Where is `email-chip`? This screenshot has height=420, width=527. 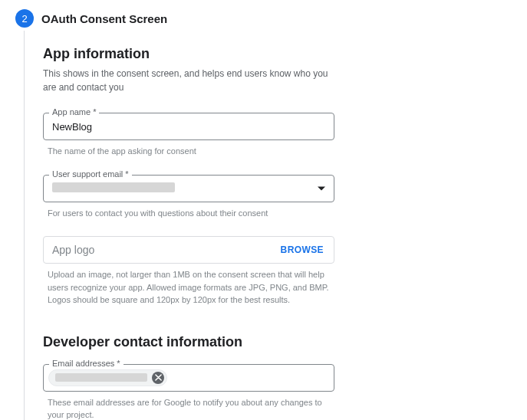
email-chip is located at coordinates (107, 378).